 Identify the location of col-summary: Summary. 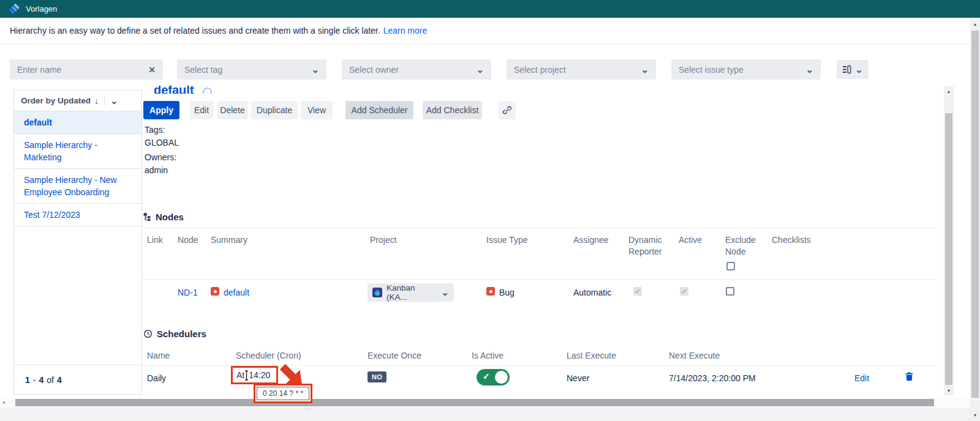
(229, 240).